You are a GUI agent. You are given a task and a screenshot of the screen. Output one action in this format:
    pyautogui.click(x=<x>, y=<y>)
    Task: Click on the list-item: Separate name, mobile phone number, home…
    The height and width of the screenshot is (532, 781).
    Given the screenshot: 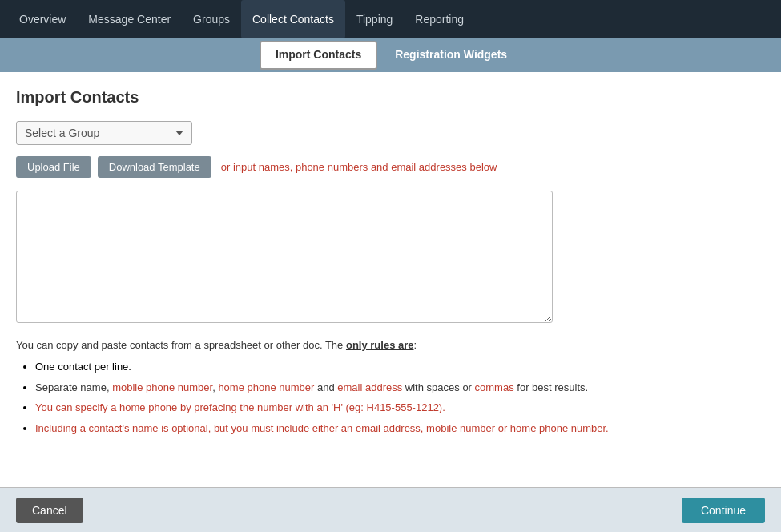 What is the action you would take?
    pyautogui.click(x=401, y=388)
    